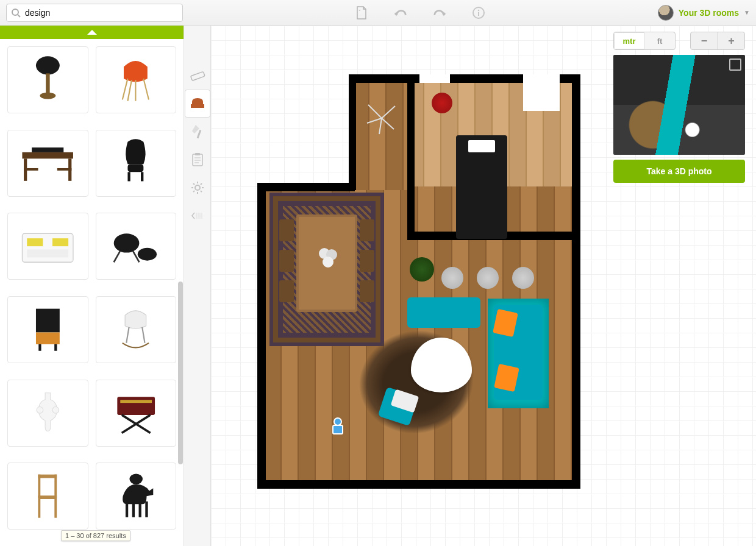 This screenshot has height=546, width=756. I want to click on unit-imperial-button: ft, so click(660, 41).